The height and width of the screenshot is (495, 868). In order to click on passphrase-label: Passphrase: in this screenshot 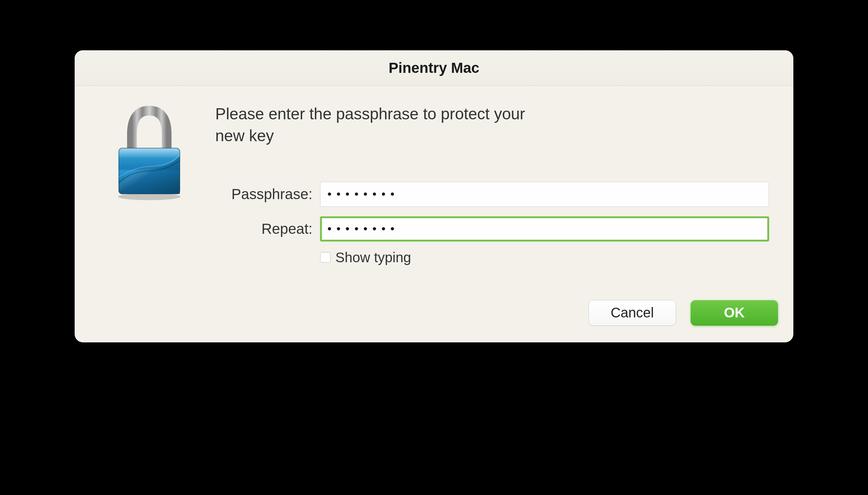, I will do `click(264, 194)`.